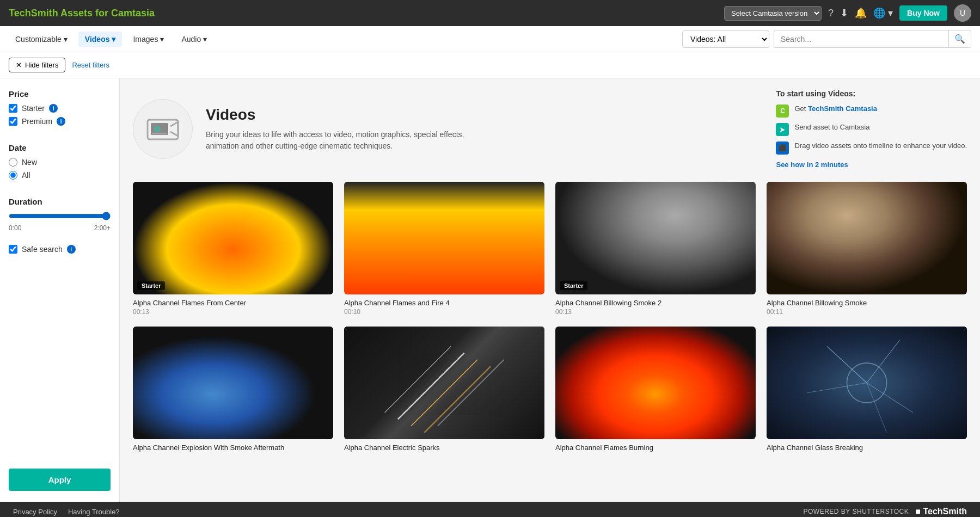  What do you see at coordinates (883, 13) in the screenshot?
I see `globe-icon: 🌐 ▾` at bounding box center [883, 13].